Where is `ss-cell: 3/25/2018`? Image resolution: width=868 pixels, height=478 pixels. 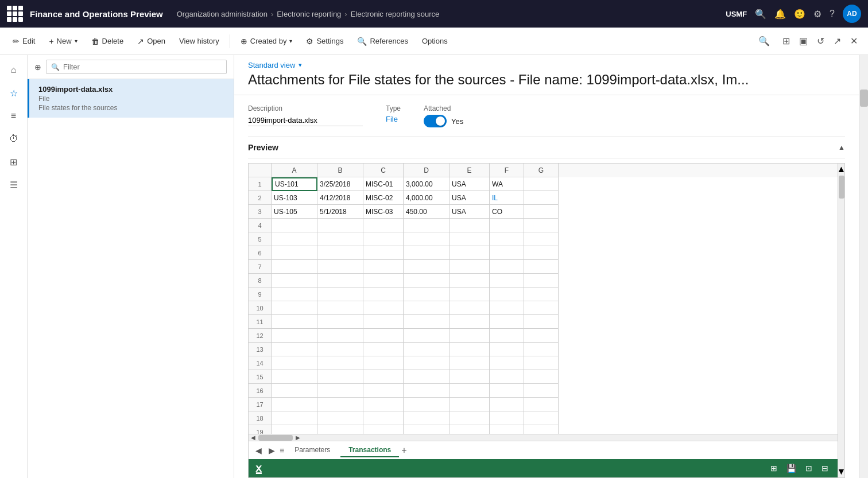
ss-cell: 3/25/2018 is located at coordinates (340, 184).